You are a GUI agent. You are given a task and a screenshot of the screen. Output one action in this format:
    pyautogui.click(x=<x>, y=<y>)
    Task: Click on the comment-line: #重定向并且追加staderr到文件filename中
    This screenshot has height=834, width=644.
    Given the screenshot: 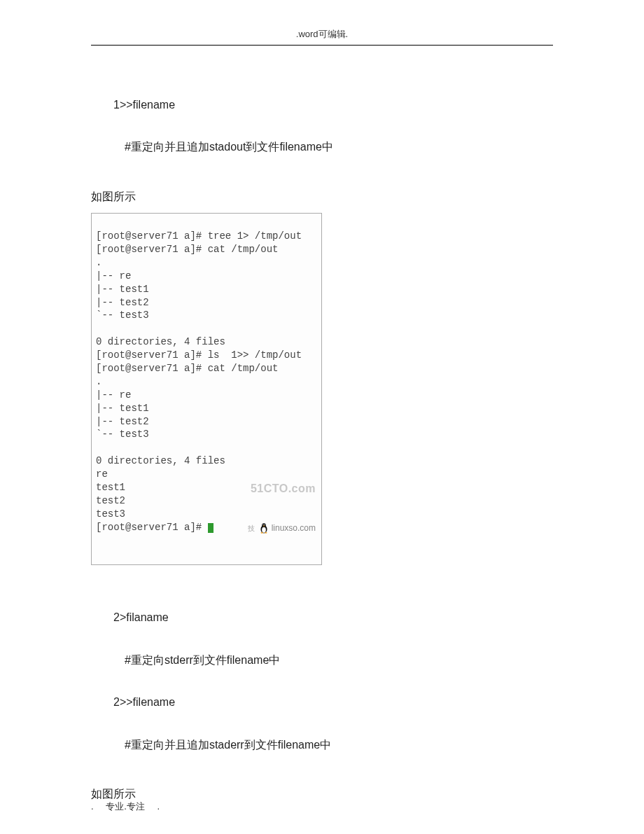 What is the action you would take?
    pyautogui.click(x=322, y=745)
    